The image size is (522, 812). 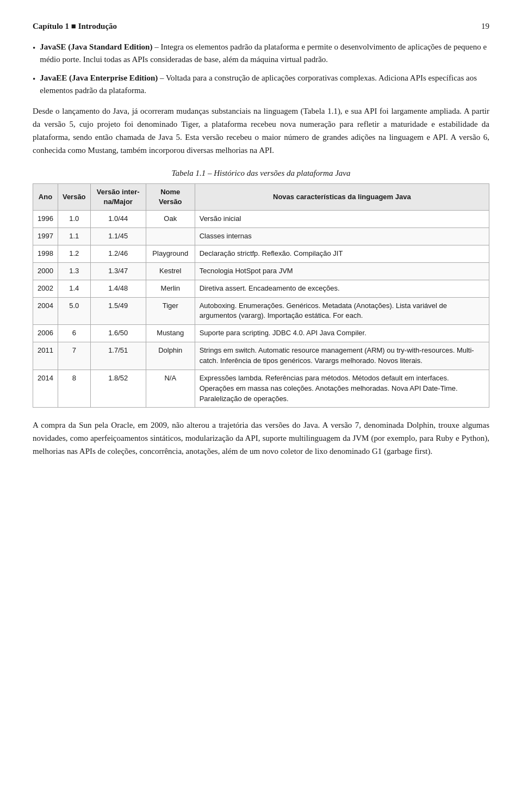 I want to click on table-cell-5-4: Autoboxing. Enumerações. Genéricos. Meta…, so click(x=341, y=311).